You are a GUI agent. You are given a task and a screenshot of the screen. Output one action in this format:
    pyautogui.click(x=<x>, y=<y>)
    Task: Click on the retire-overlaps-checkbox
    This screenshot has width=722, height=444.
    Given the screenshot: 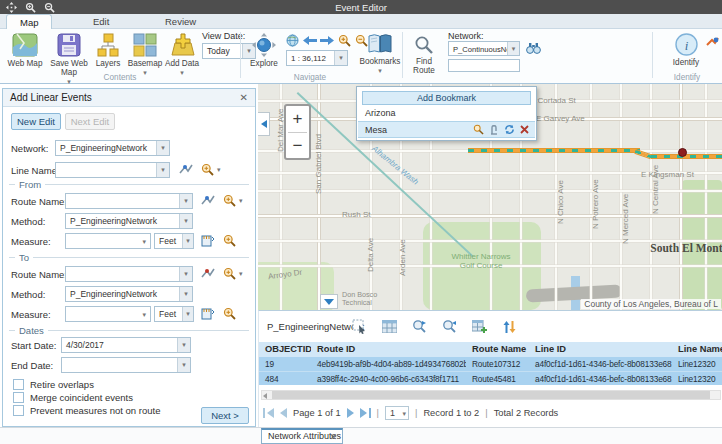 What is the action you would take?
    pyautogui.click(x=18, y=384)
    